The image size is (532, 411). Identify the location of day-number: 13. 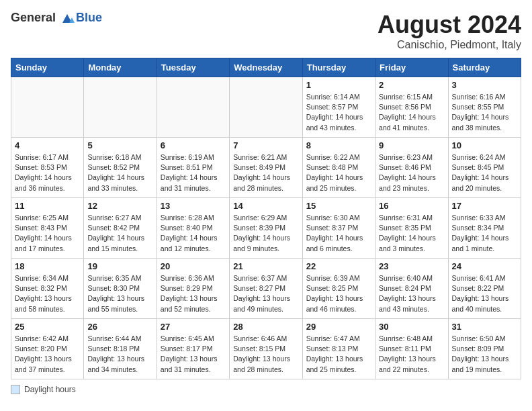
(193, 205).